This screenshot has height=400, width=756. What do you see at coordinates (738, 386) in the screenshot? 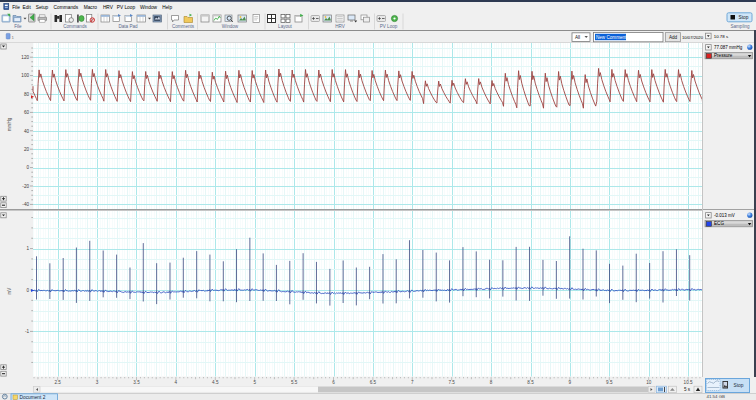
I see `svg-text: Stop` at bounding box center [738, 386].